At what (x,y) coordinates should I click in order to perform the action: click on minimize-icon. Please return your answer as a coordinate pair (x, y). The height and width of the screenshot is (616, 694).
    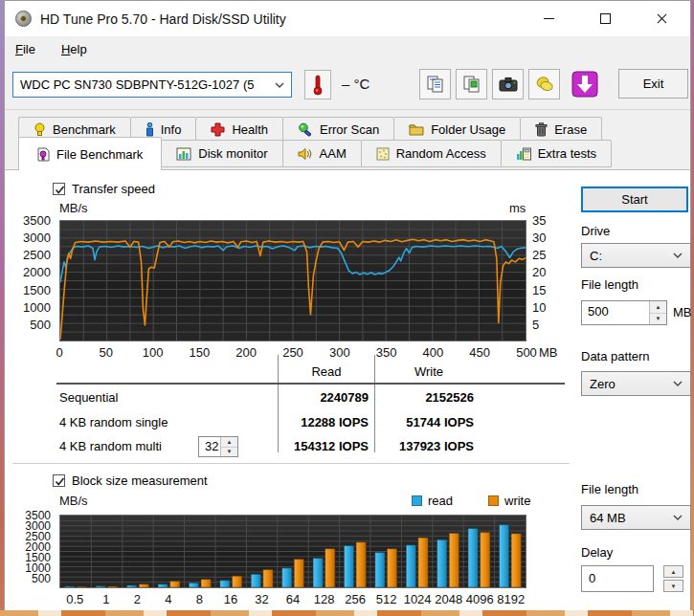
    Looking at the image, I should click on (549, 19).